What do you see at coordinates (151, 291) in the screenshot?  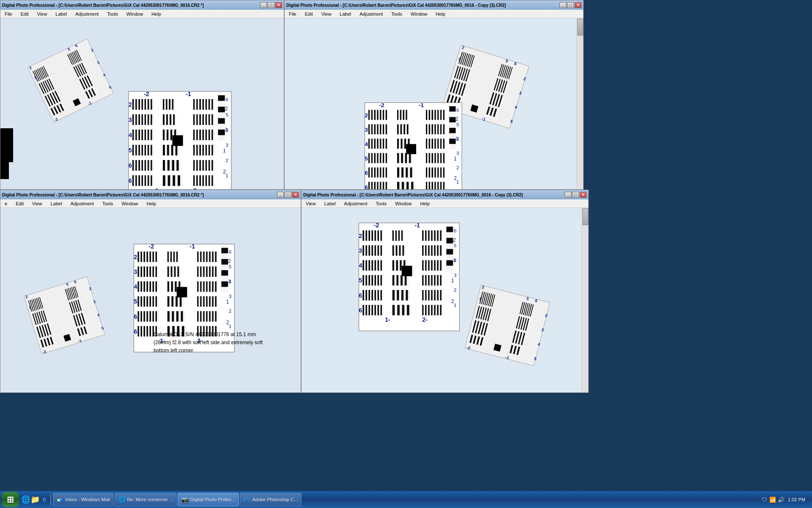 I see `window-3: Digital Photo Professional - [C:\Users\R…` at bounding box center [151, 291].